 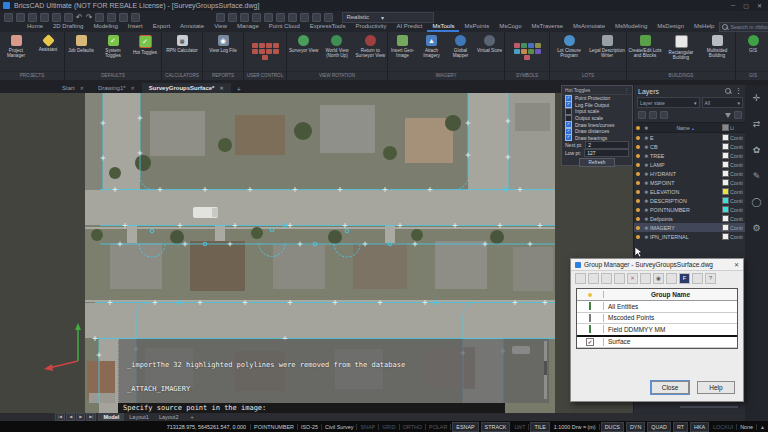 I want to click on status-toggle-polar: POLAR, so click(x=438, y=427).